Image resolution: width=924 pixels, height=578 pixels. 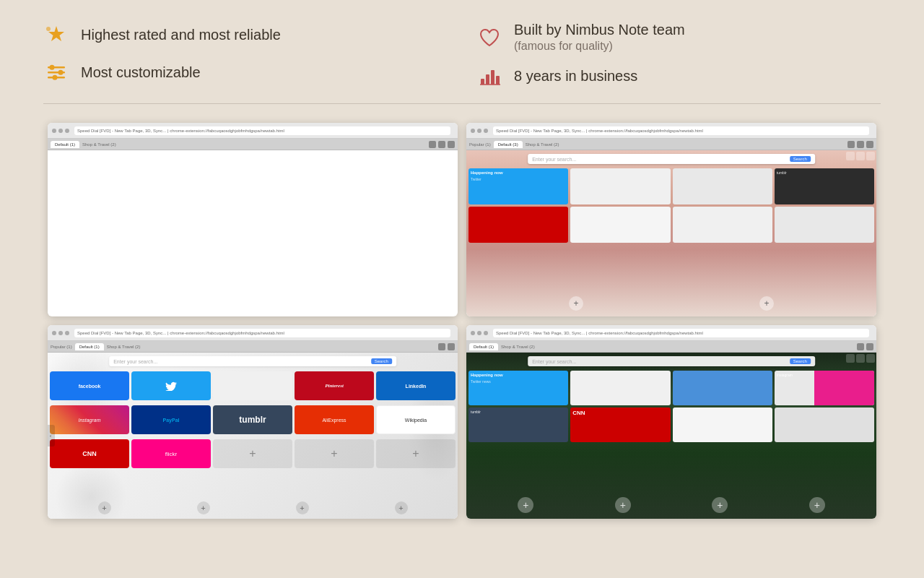 I want to click on ss3-tile-pinterest: Pinterest, so click(x=334, y=386).